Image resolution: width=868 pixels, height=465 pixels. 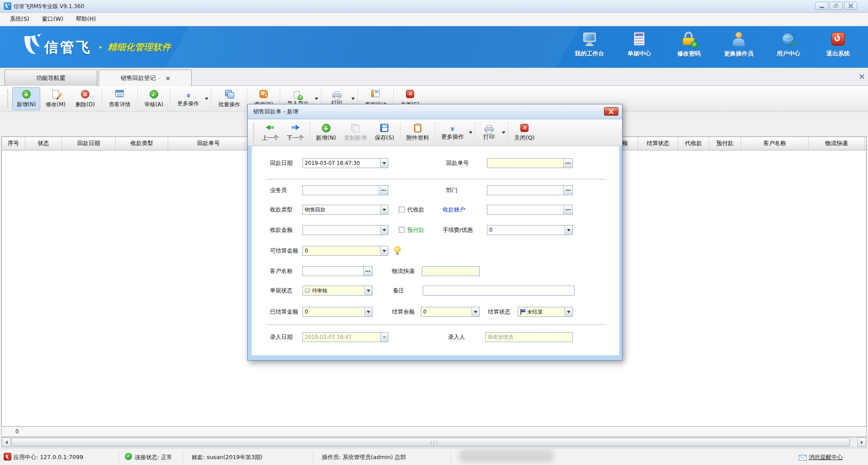 What do you see at coordinates (399, 291) in the screenshot?
I see `field-label: 备注` at bounding box center [399, 291].